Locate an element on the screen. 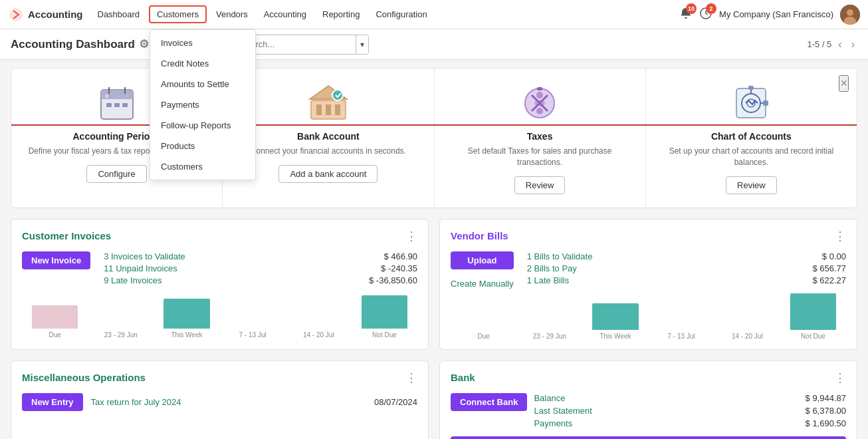 This screenshot has width=868, height=439. chart-col-this-week is located at coordinates (186, 314).